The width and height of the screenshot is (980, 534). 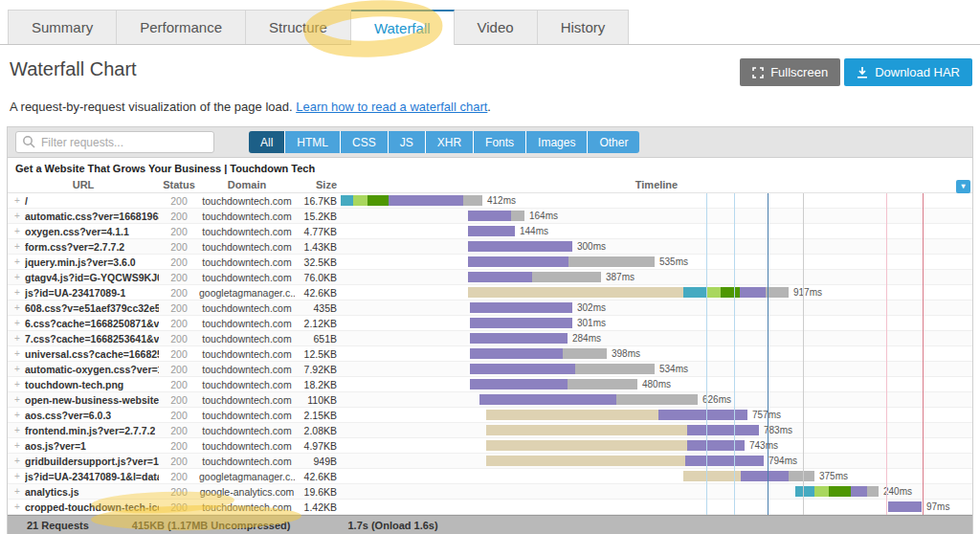 What do you see at coordinates (490, 323) in the screenshot?
I see `table-row: +6.css?cache=1668250871&ver=...200touchd…` at bounding box center [490, 323].